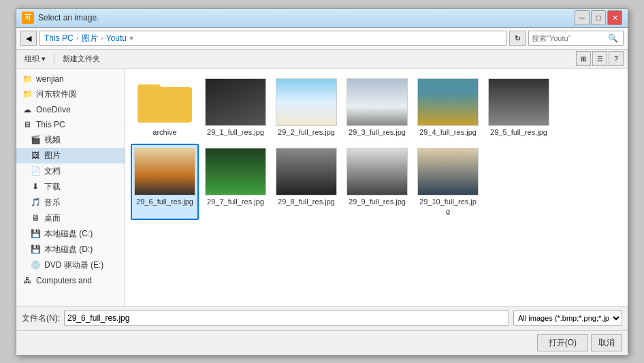 The width and height of the screenshot is (644, 363). What do you see at coordinates (306, 202) in the screenshot?
I see `file-name: 29_8_full_res.jpg` at bounding box center [306, 202].